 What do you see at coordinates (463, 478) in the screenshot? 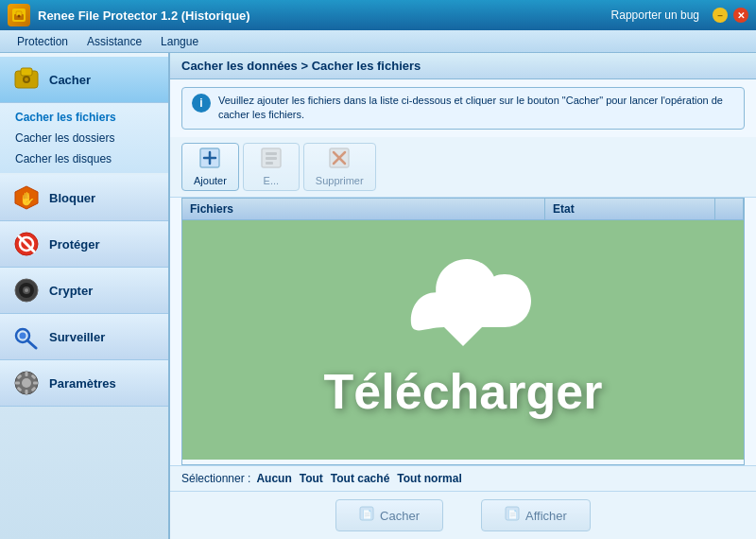
I see `select-bar: Sélectionner : Aucun Tout Tout caché Tou…` at bounding box center [463, 478].